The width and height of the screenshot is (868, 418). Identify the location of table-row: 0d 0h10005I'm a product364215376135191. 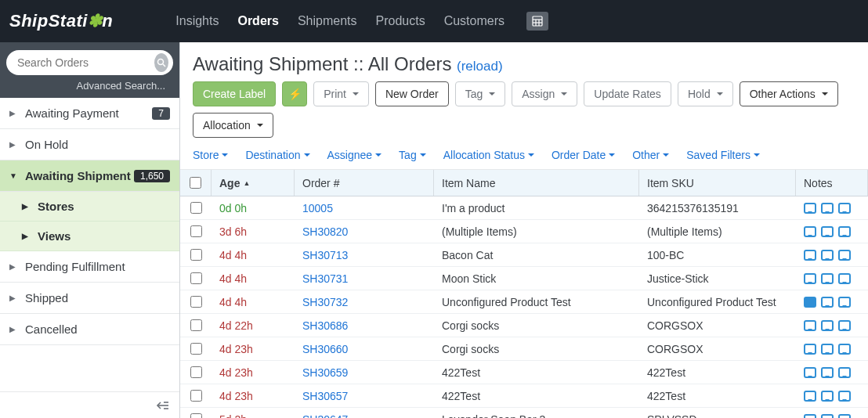
(524, 208).